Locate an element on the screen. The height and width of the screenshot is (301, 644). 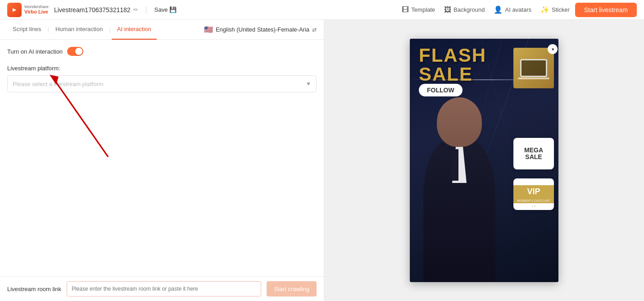
platform-select is located at coordinates (162, 84).